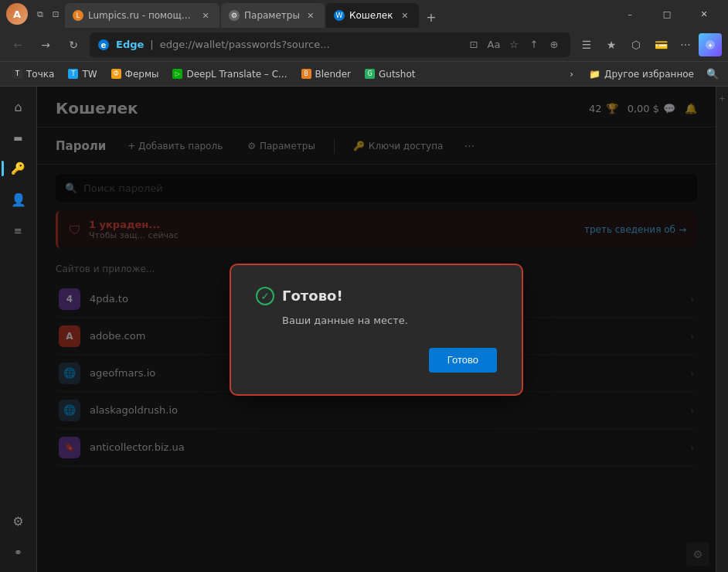  I want to click on books-icon: ≡, so click(19, 230).